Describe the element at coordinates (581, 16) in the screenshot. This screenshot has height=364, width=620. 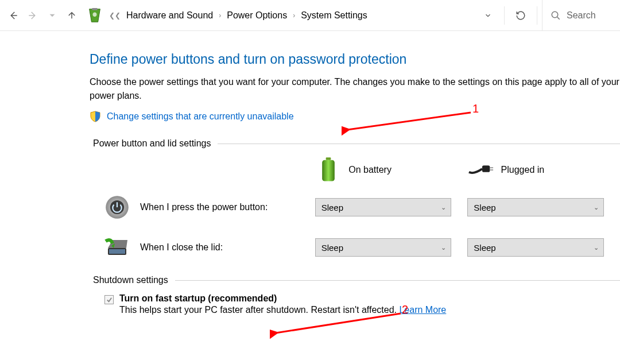
I see `search-placeholder: Search` at that location.